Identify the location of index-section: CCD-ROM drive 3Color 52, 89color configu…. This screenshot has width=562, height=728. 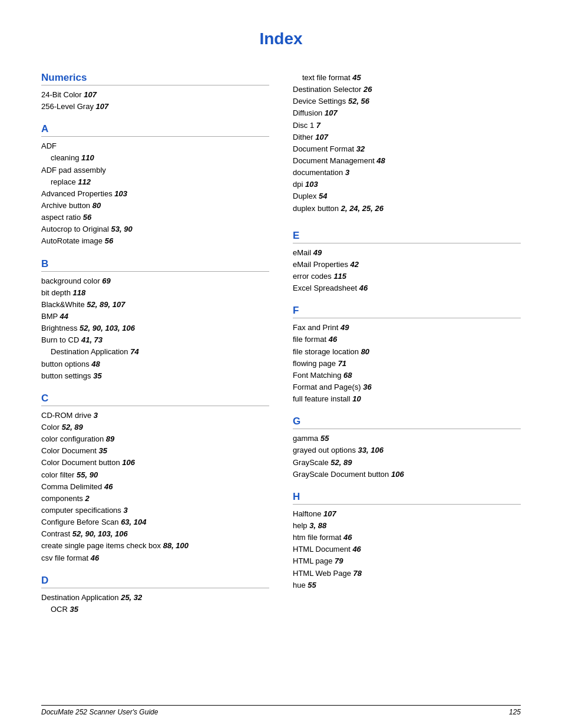
(156, 479).